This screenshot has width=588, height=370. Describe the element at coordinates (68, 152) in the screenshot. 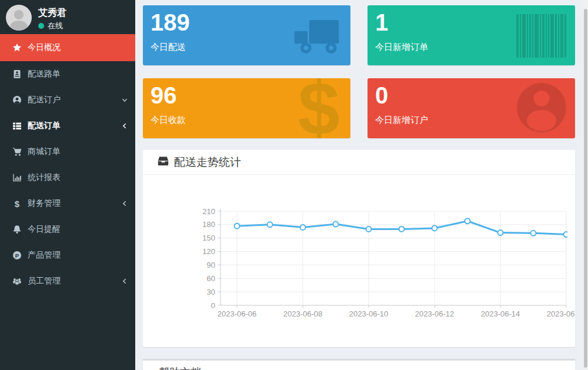

I see `sidebar-item-4: 商城订单` at that location.